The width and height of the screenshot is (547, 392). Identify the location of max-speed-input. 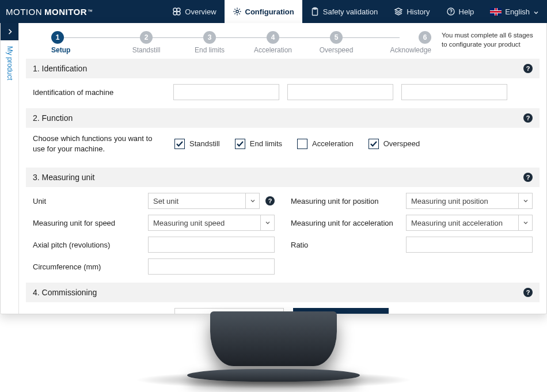
(229, 311).